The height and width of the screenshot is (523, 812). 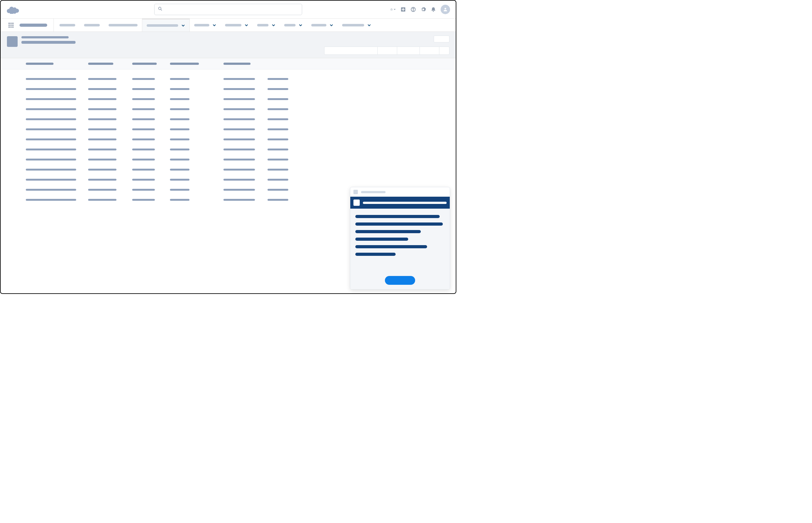 I want to click on nav-tab: Tab 9, so click(x=322, y=25).